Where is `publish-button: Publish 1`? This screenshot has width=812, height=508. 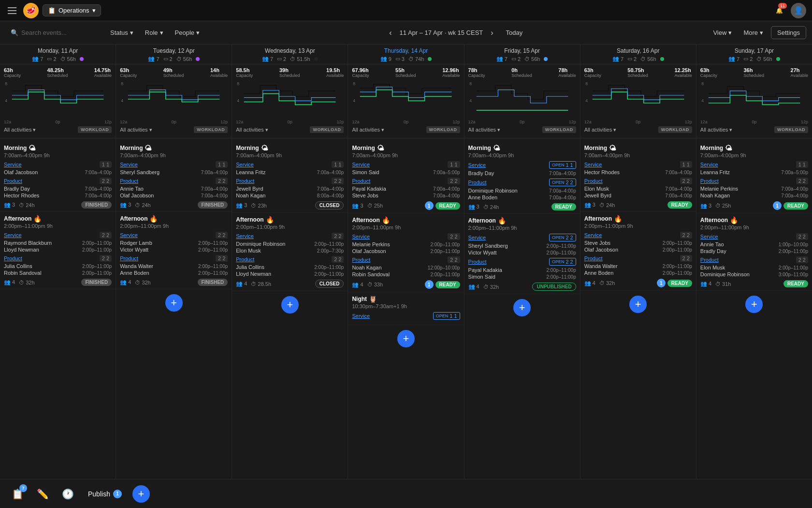 publish-button: Publish 1 is located at coordinates (105, 494).